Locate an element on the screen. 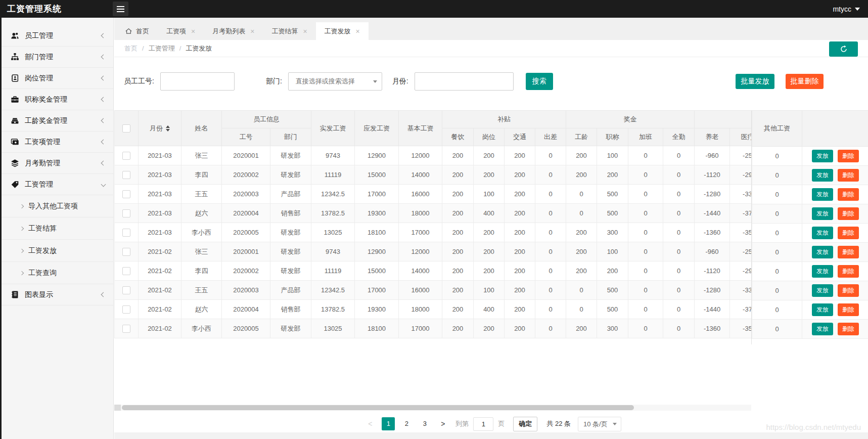 The width and height of the screenshot is (868, 439). scrollbar-left-button is located at coordinates (117, 408).